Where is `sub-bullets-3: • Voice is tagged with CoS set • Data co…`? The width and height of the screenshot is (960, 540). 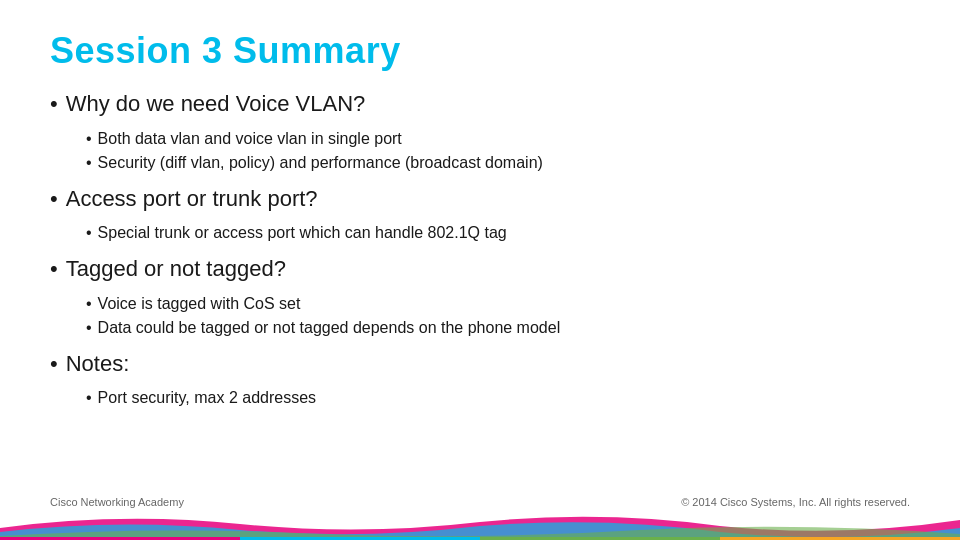
sub-bullets-3: • Voice is tagged with CoS set • Data co… is located at coordinates (498, 316).